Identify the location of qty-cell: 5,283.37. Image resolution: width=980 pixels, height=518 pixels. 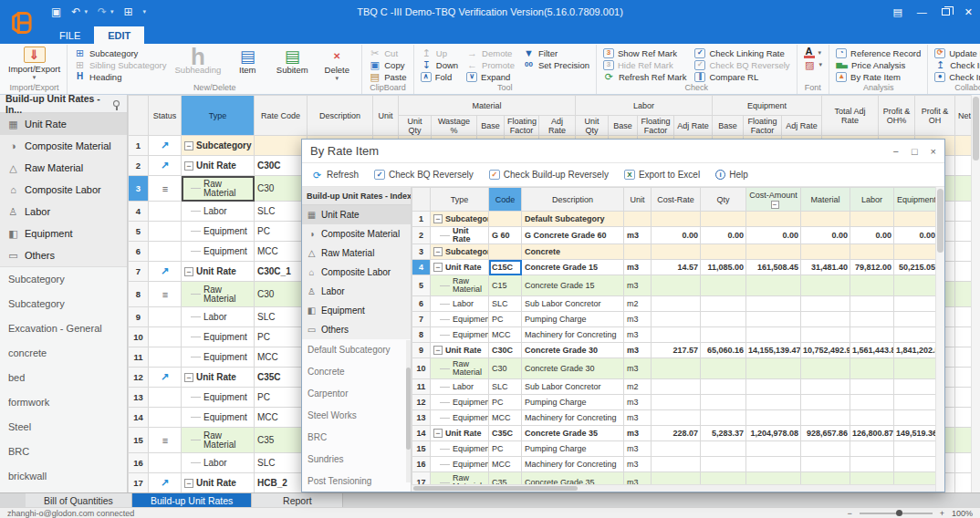
(724, 434).